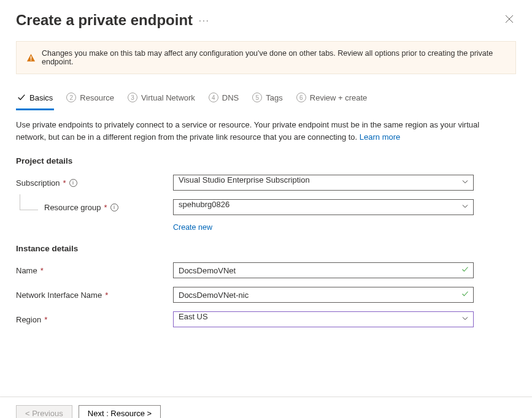 The width and height of the screenshot is (532, 418). Describe the element at coordinates (168, 98) in the screenshot. I see `tab-label: Virtual Network` at that location.